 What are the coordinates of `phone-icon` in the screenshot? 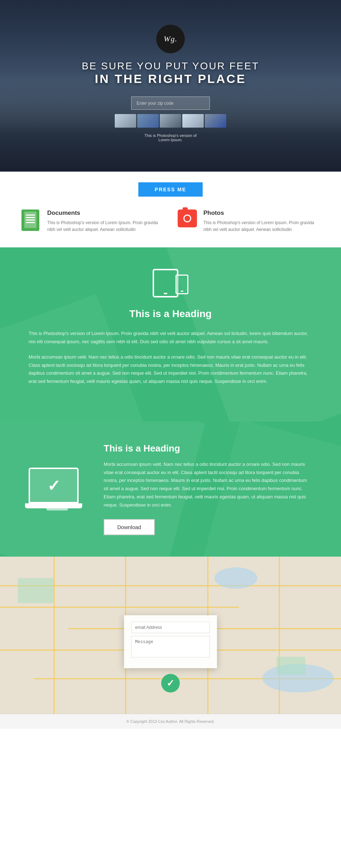 It's located at (182, 285).